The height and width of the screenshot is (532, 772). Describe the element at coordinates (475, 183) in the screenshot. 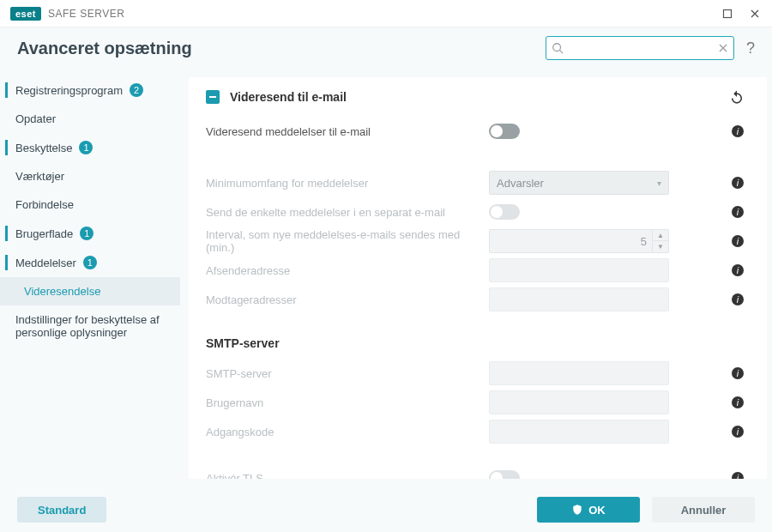

I see `row-min-verbosity: Minimumomfang for meddelelser Advarsler …` at that location.